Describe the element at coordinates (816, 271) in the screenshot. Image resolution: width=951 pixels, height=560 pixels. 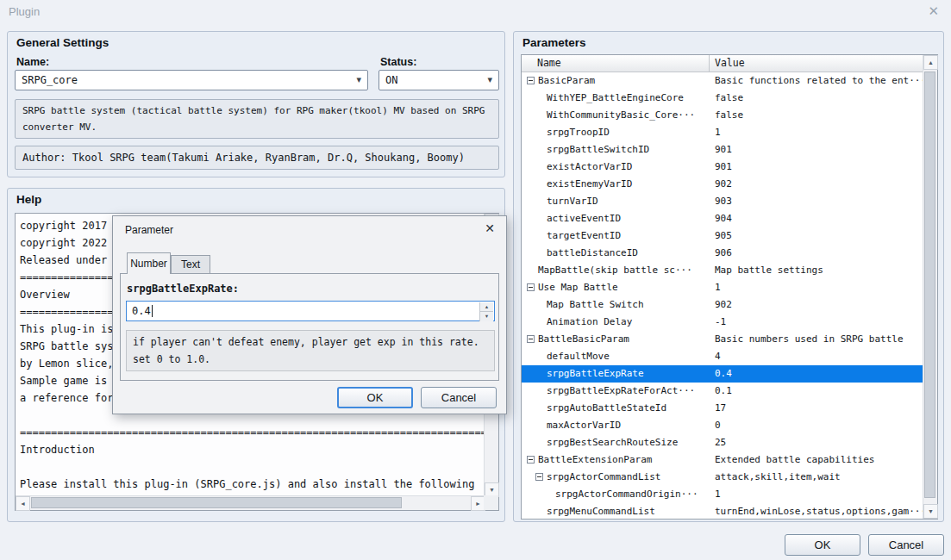
I see `param-value-cell: Map battle settings` at that location.